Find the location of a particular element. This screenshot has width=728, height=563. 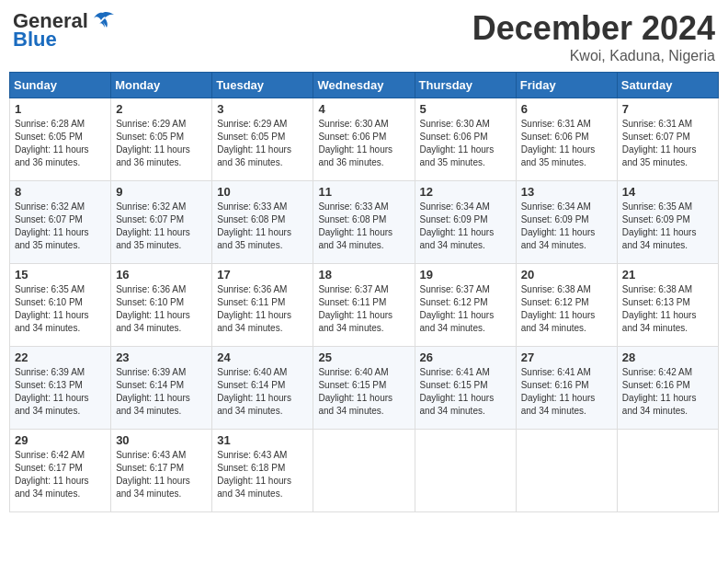

day-info: Sunrise: 6:37 AM Sunset: 6:11 PM Dayligh… is located at coordinates (364, 309).